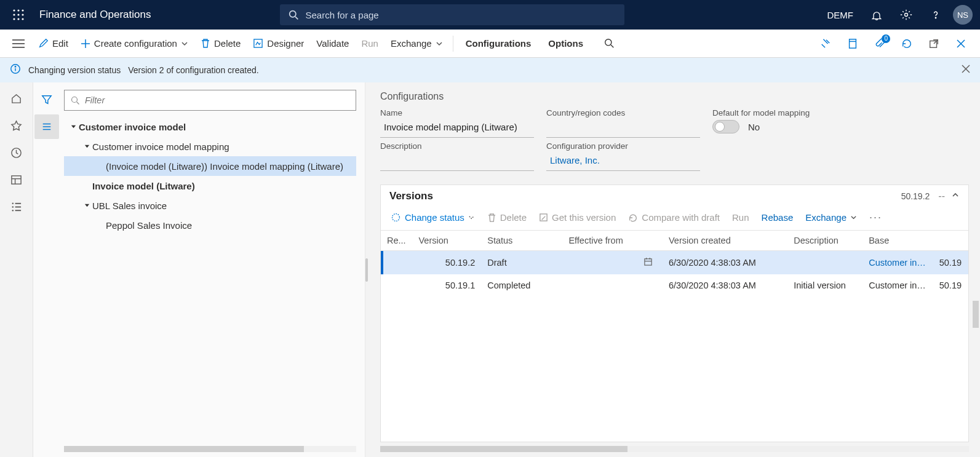 Image resolution: width=980 pixels, height=457 pixels. Describe the element at coordinates (210, 225) in the screenshot. I see `tree-node: Peppol Sales Invoice` at that location.